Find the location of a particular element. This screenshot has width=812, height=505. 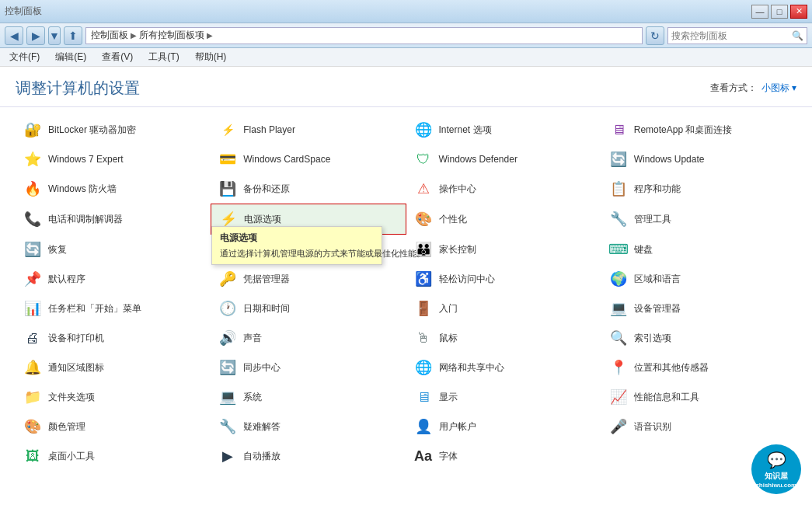

view-options: 查看方式： 小图标 ▾ is located at coordinates (754, 89).